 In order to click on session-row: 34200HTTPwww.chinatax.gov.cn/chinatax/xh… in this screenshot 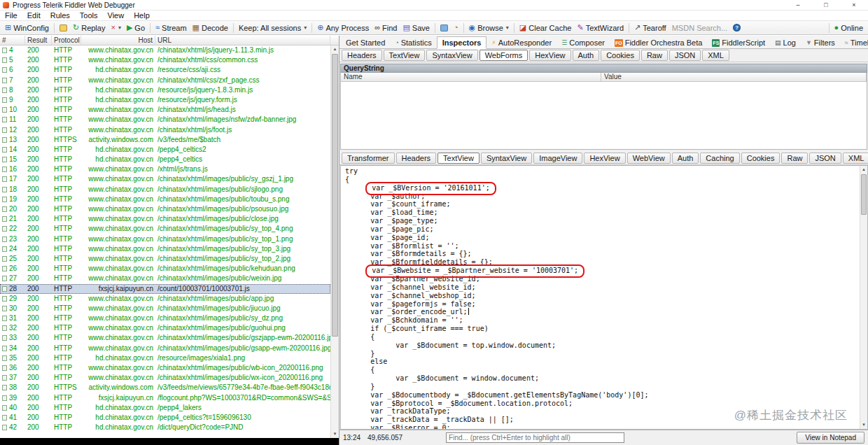, I will do `click(165, 348)`.